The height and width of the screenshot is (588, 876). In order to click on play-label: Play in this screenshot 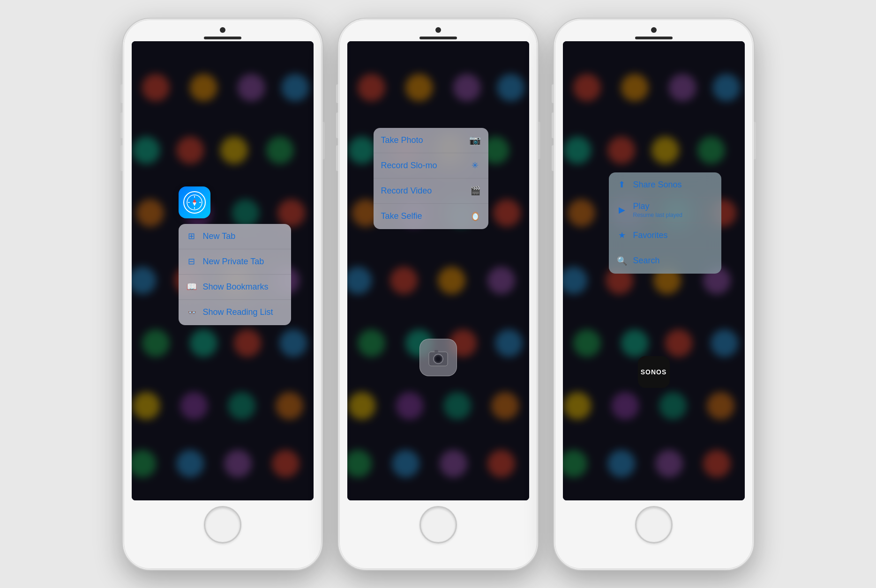, I will do `click(658, 206)`.